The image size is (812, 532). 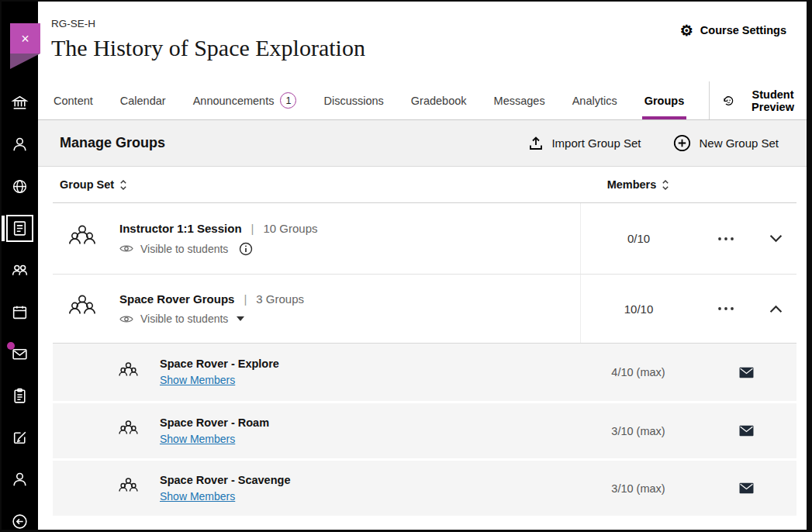 I want to click on import-label: Import Group Set, so click(x=596, y=143).